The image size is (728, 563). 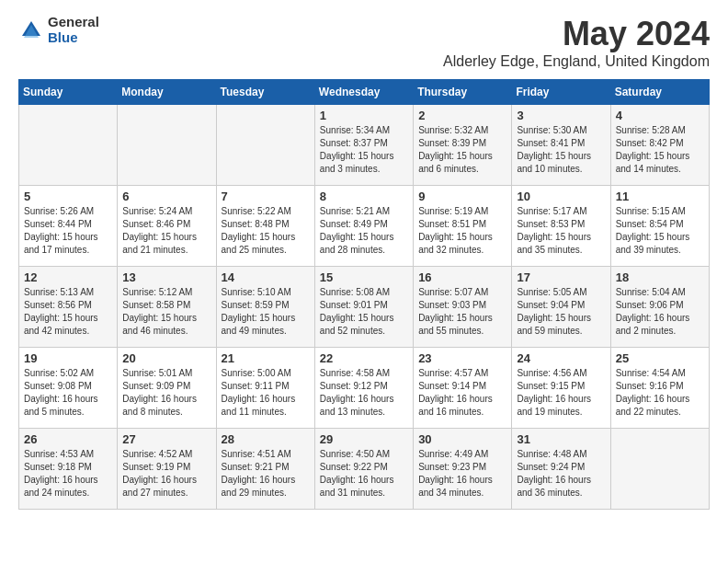 What do you see at coordinates (68, 388) in the screenshot?
I see `day-cell: 19Sunrise: 5:02 AM Sunset: 9:08 PM Dayli…` at bounding box center [68, 388].